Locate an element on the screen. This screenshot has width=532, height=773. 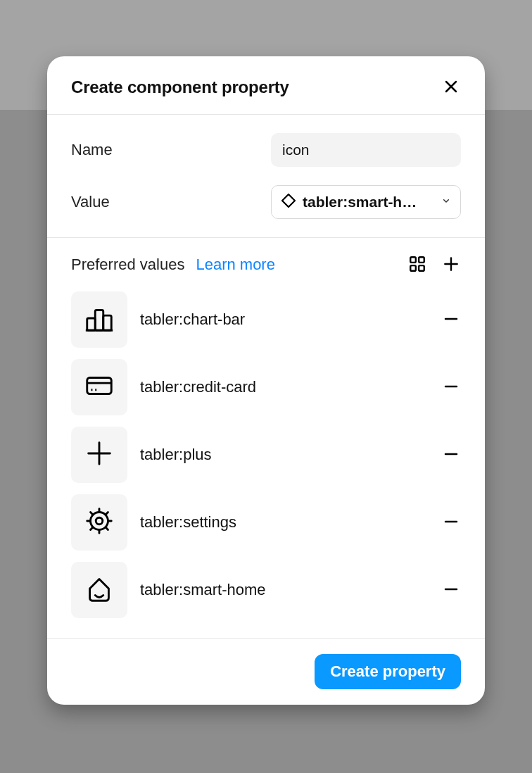
preferred-value-item: tabler:smart-home is located at coordinates (266, 590).